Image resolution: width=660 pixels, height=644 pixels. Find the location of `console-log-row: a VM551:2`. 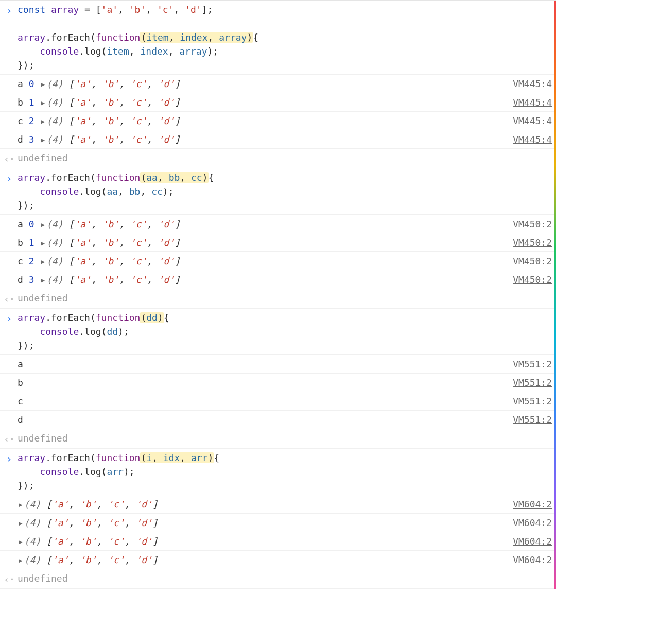

console-log-row: a VM551:2 is located at coordinates (278, 364).